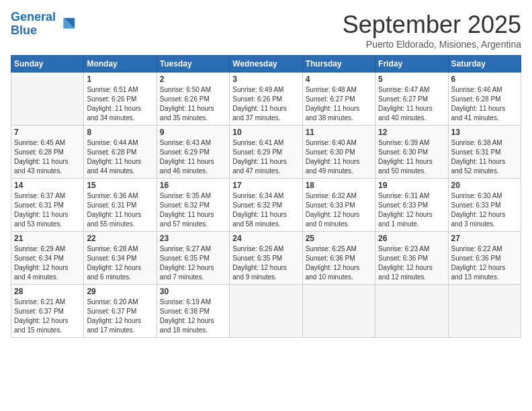 The width and height of the screenshot is (532, 411). Describe the element at coordinates (266, 258) in the screenshot. I see `week-row-4: 21Sunrise: 6:29 AM Sunset: 6:34 PM Dayli…` at that location.